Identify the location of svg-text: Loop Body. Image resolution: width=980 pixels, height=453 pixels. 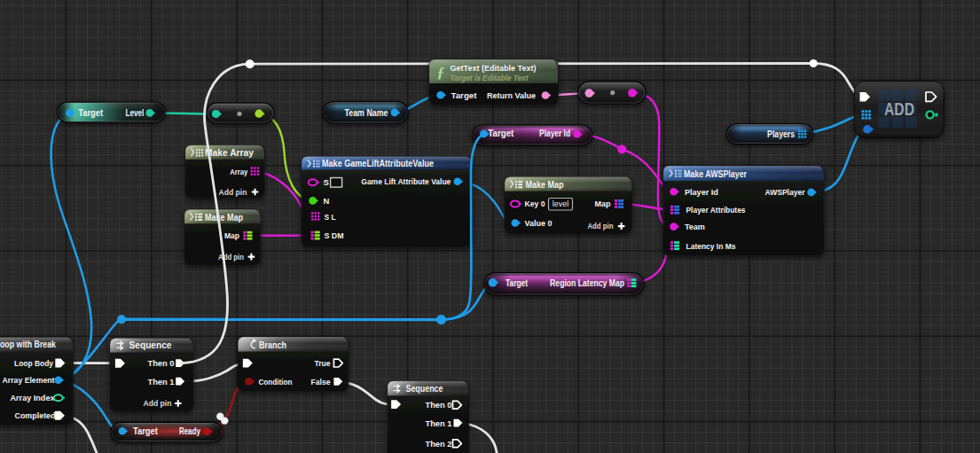
(34, 363).